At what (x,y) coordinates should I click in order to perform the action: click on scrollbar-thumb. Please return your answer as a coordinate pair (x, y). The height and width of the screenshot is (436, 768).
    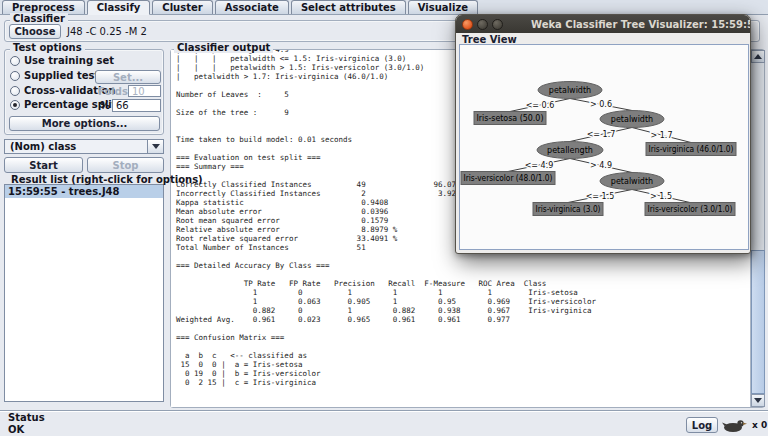
    Looking at the image, I should click on (758, 322).